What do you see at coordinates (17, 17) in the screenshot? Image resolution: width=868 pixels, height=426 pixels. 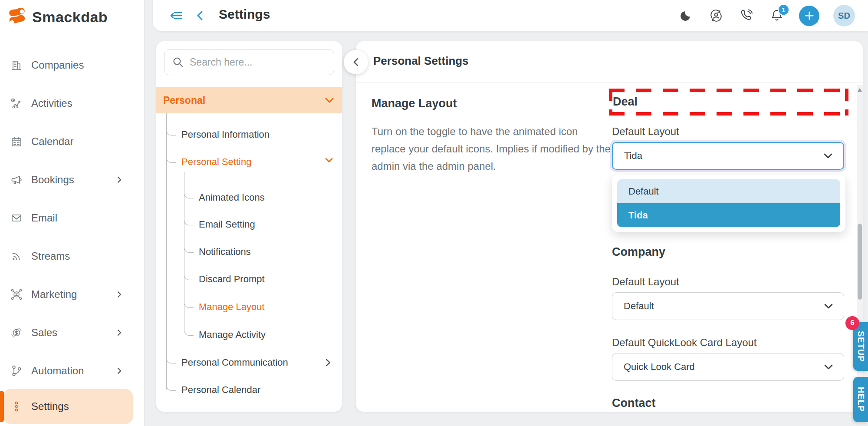 I see `smackdab-logo-icon` at bounding box center [17, 17].